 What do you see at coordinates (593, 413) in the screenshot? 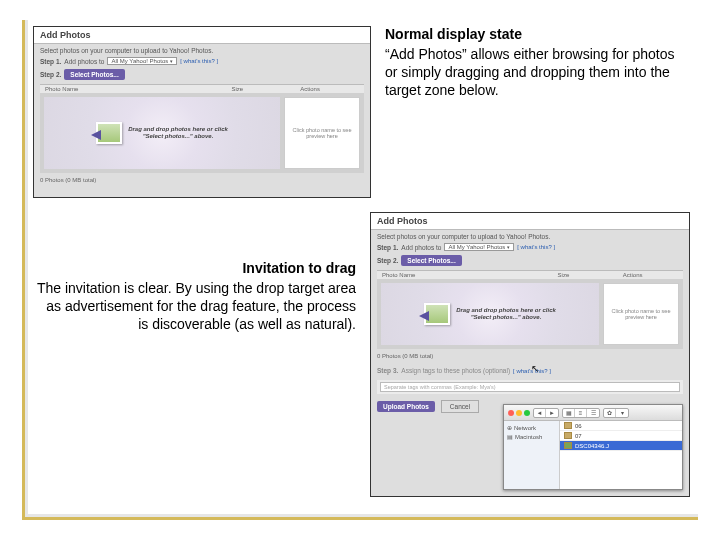
I see `column-view-icon: ☰` at bounding box center [593, 413].